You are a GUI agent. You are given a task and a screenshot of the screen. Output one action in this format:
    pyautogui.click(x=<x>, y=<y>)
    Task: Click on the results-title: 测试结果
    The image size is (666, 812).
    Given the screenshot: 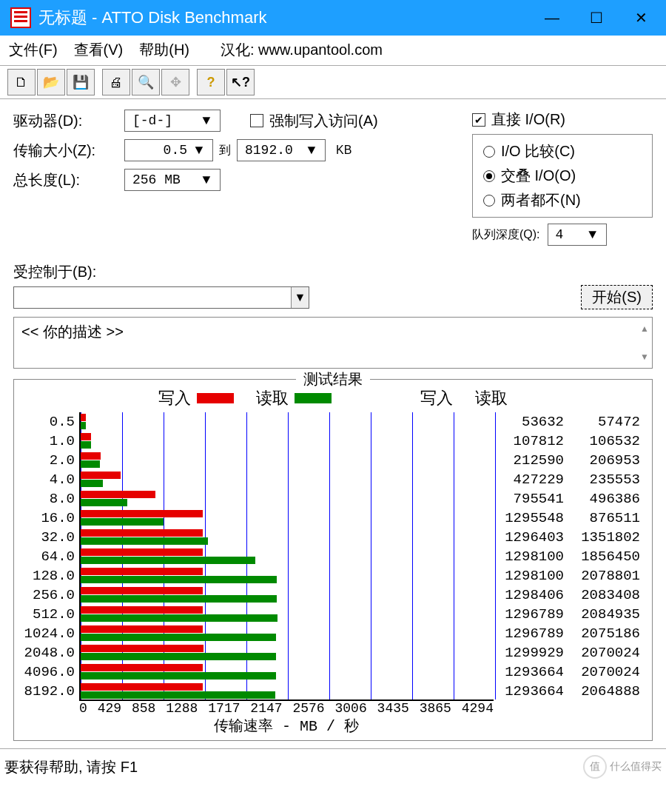 What is the action you would take?
    pyautogui.click(x=333, y=379)
    